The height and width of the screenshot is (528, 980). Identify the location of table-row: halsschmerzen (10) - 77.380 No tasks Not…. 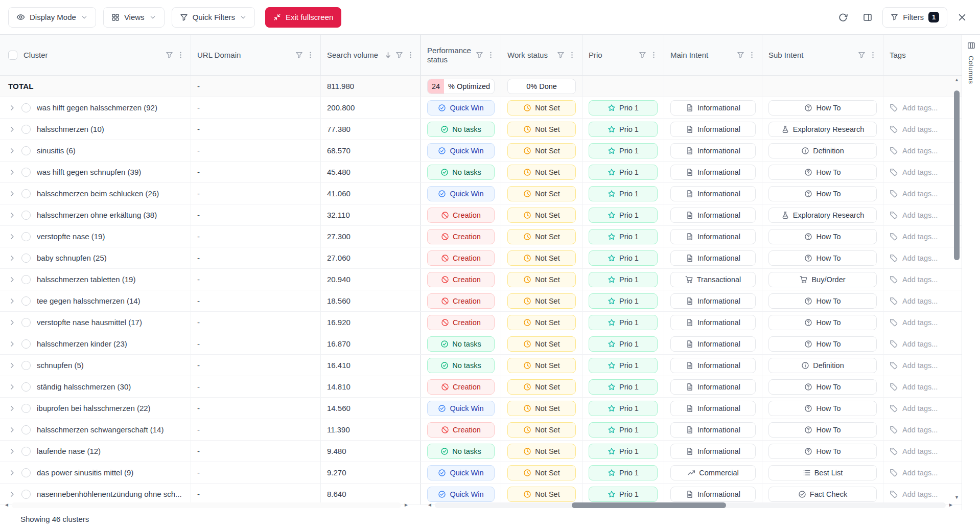
(481, 129).